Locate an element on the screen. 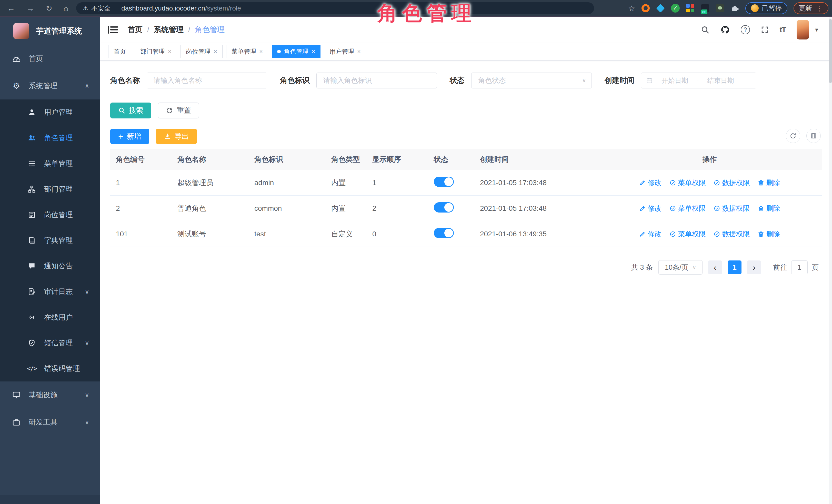 The height and width of the screenshot is (504, 832). sidebar-item-departments: 部门管理 is located at coordinates (50, 189).